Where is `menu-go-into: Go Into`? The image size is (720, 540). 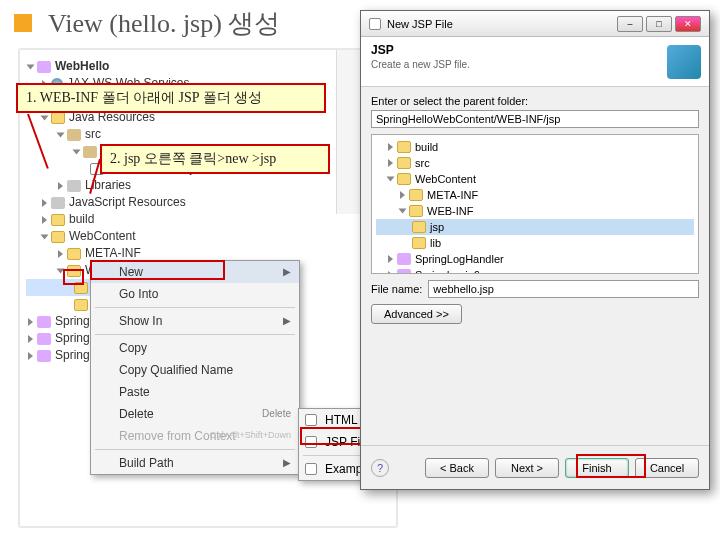
menu-go-into: Go Into is located at coordinates (195, 294).